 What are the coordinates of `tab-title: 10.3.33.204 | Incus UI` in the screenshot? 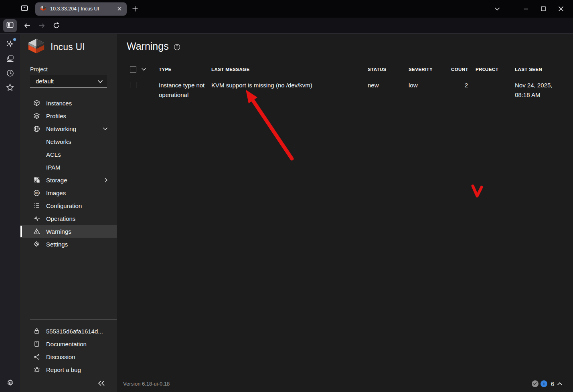 It's located at (83, 9).